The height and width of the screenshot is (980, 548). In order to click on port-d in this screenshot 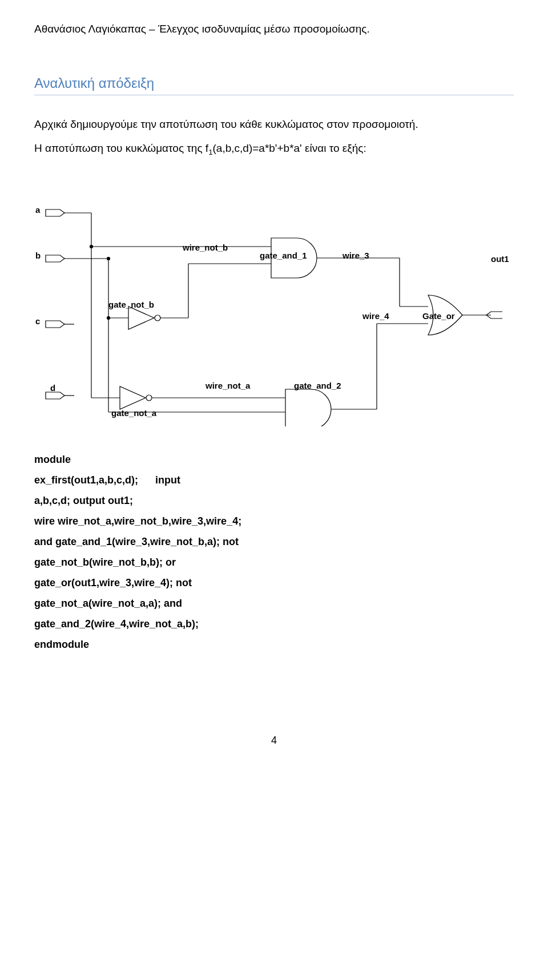, I will do `click(55, 396)`.